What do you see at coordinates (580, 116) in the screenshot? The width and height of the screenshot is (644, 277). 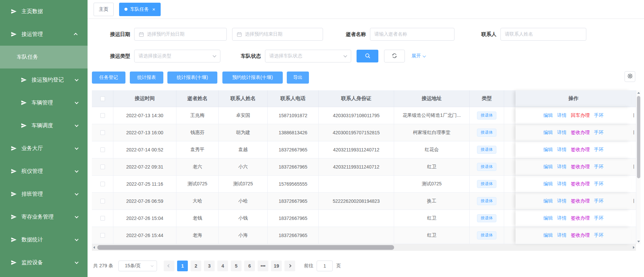 I see `op-return-car-link: 回车办理` at bounding box center [580, 116].